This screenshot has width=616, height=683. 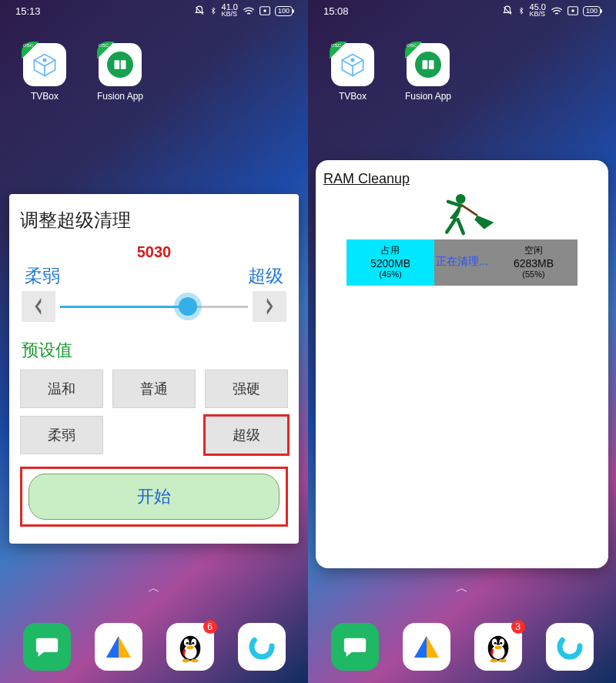 I want to click on start-highlight: 开始, so click(x=154, y=497).